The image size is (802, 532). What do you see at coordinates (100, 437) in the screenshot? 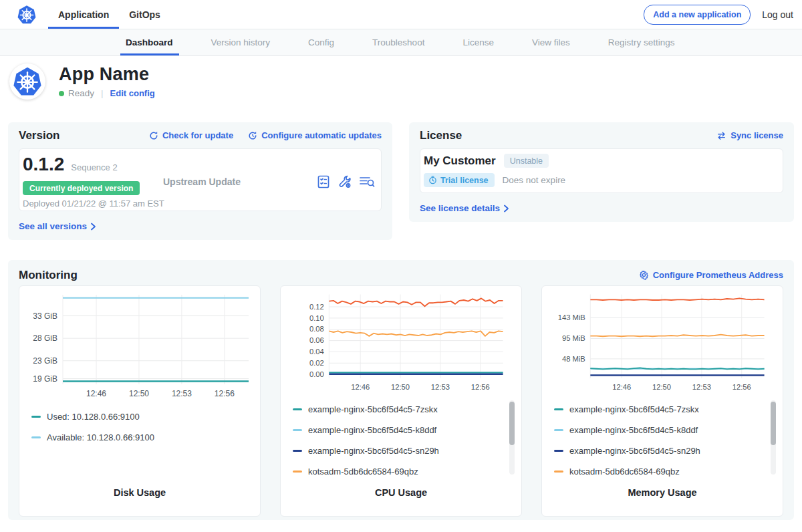
I see `legend-label: Available: 10.128.0.66:9100` at bounding box center [100, 437].